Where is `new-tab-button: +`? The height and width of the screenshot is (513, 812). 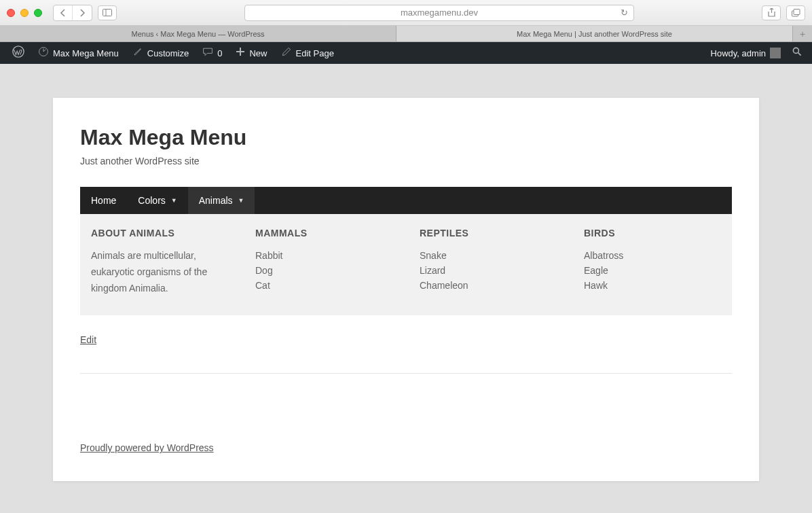
new-tab-button: + is located at coordinates (802, 34).